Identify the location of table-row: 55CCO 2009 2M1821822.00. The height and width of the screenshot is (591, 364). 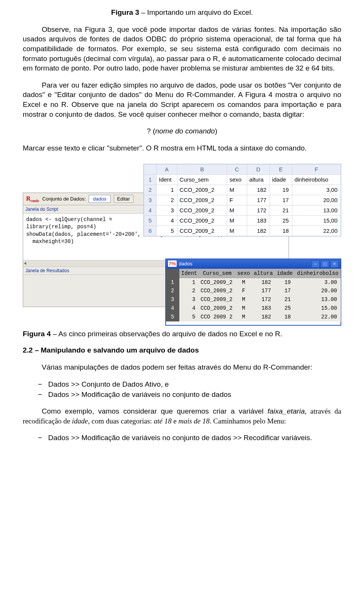
(253, 317).